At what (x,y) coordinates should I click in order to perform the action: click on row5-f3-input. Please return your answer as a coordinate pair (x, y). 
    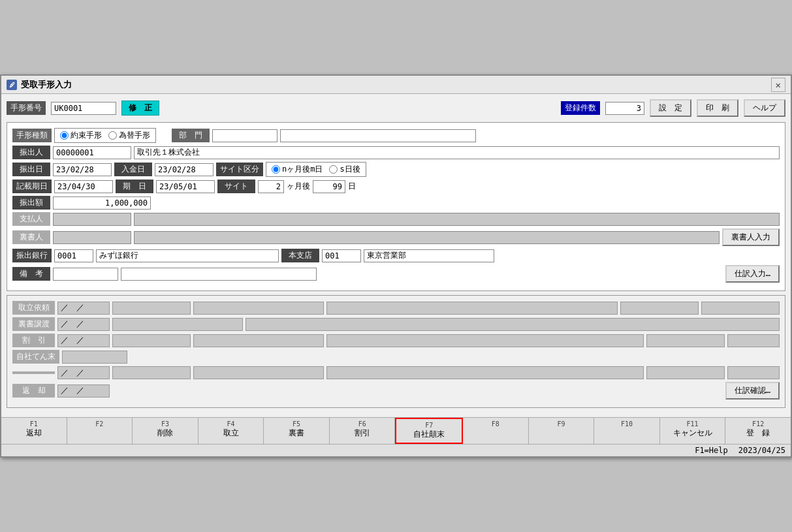
    Looking at the image, I should click on (485, 373).